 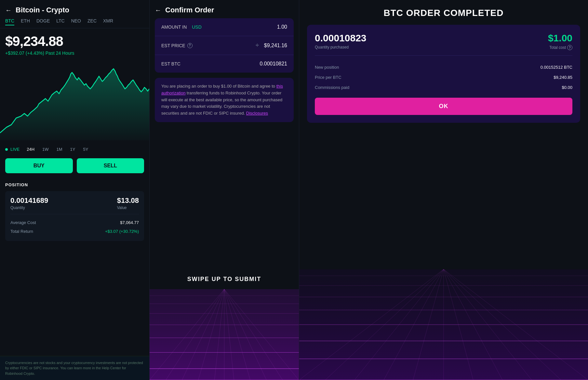 What do you see at coordinates (444, 12) in the screenshot?
I see `panel3-header: BTC ORDER COMPLETED` at bounding box center [444, 12].